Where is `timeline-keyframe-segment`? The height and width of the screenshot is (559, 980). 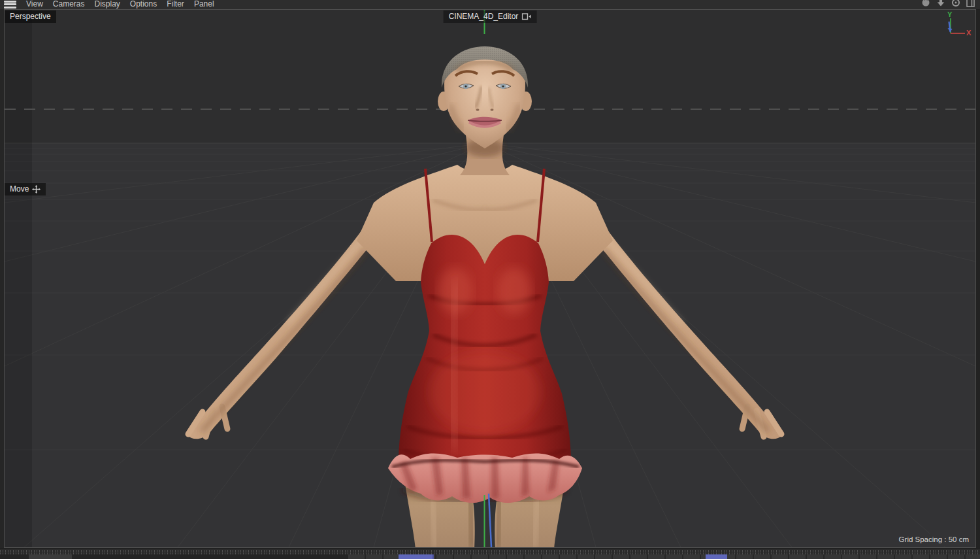
timeline-keyframe-segment is located at coordinates (716, 557).